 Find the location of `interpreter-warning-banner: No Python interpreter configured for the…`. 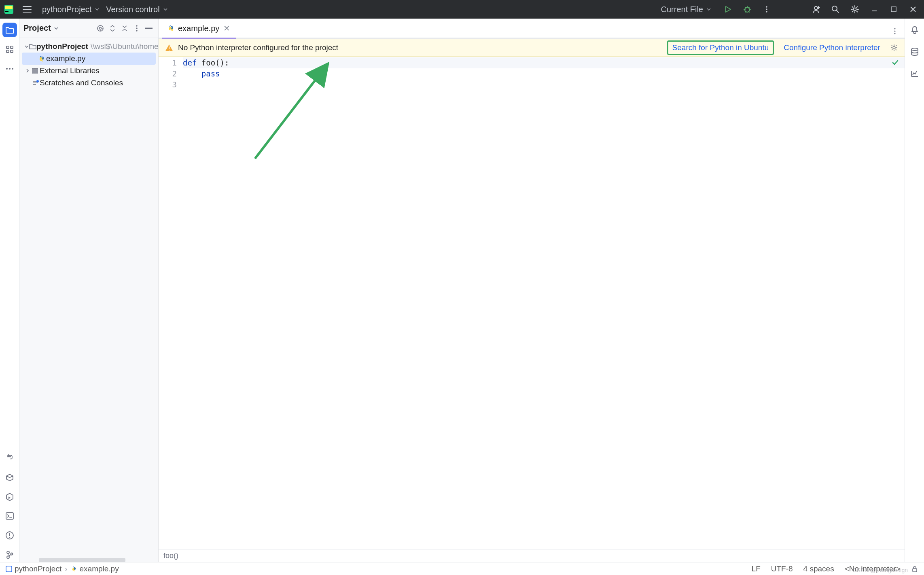

interpreter-warning-banner: No Python interpreter configured for the… is located at coordinates (532, 48).